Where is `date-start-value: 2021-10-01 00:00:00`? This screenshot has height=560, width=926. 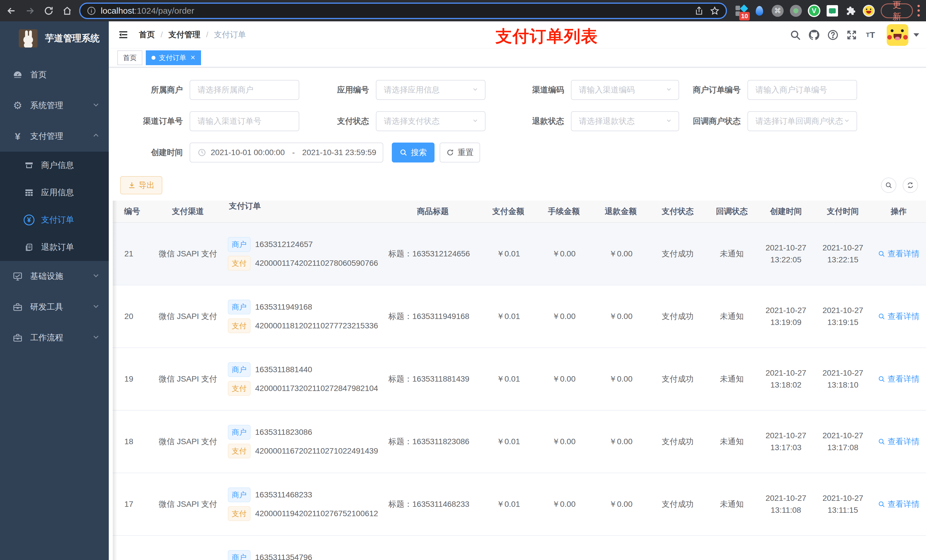 date-start-value: 2021-10-01 00:00:00 is located at coordinates (248, 152).